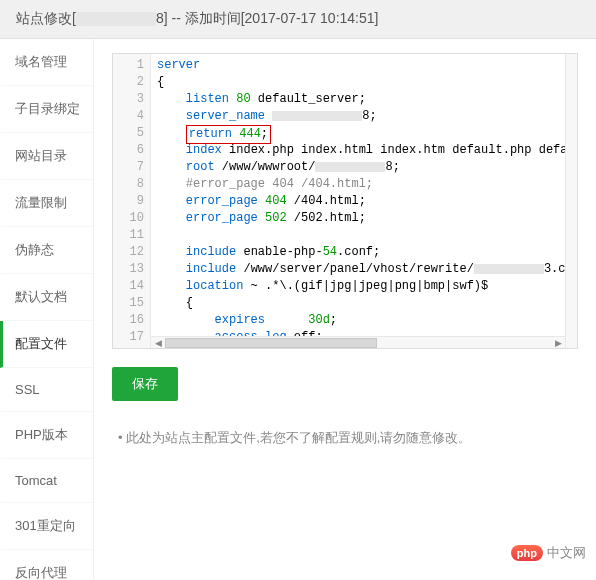  Describe the element at coordinates (46, 204) in the screenshot. I see `sidebar-item-traffic: 流量限制` at that location.